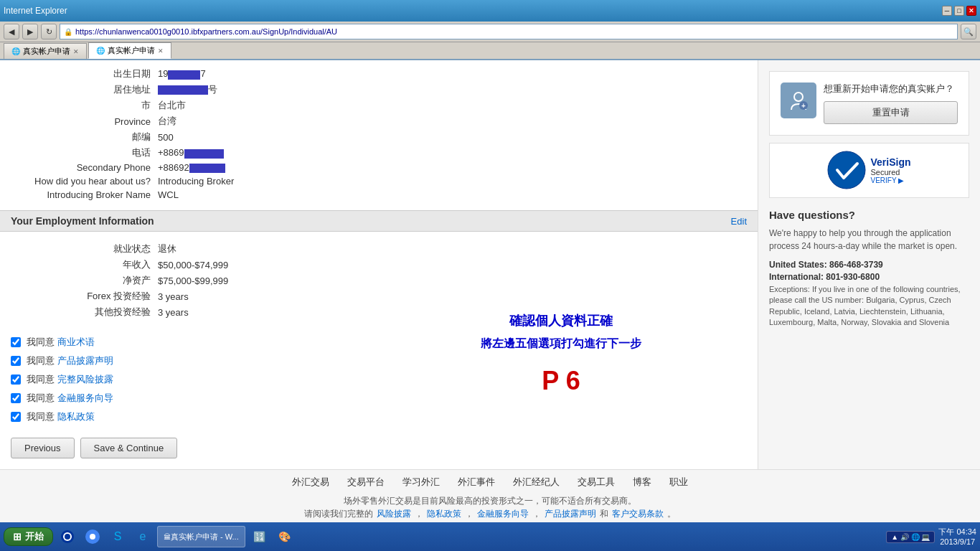 This screenshot has width=980, height=551. What do you see at coordinates (931, 537) in the screenshot?
I see `taskbar-right: ▲ 🔊 🌐 💻 下午 04:34 2013/9/17` at bounding box center [931, 537].